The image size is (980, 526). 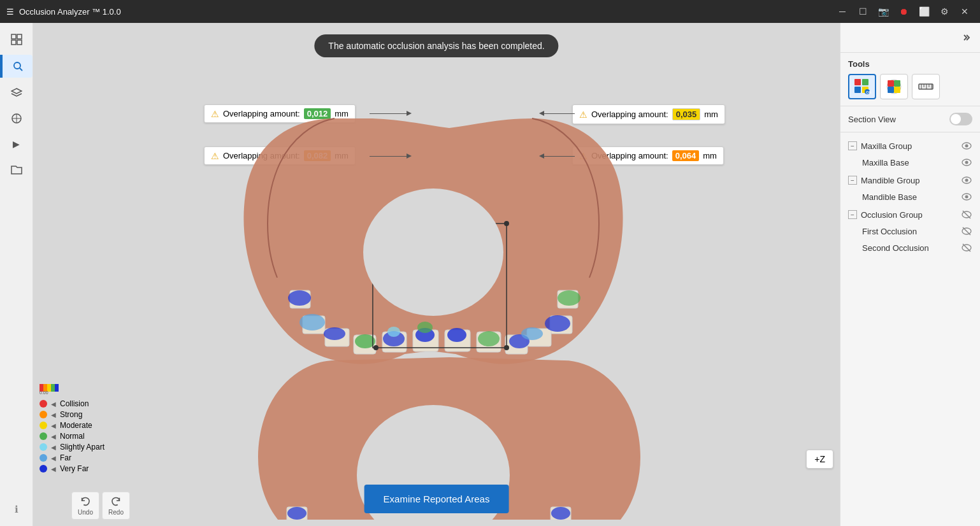 I want to click on arrow-bl, so click(x=389, y=157).